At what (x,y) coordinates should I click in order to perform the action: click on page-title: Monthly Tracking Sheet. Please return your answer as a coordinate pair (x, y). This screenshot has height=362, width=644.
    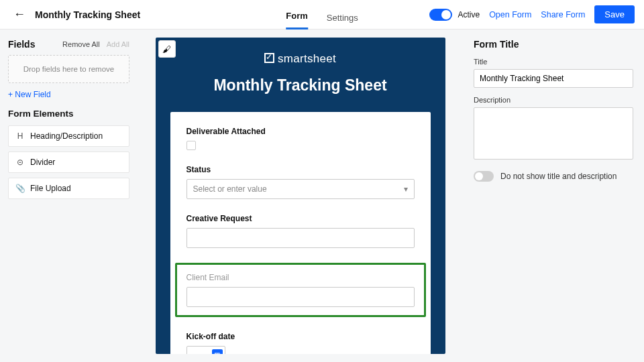
    Looking at the image, I should click on (87, 15).